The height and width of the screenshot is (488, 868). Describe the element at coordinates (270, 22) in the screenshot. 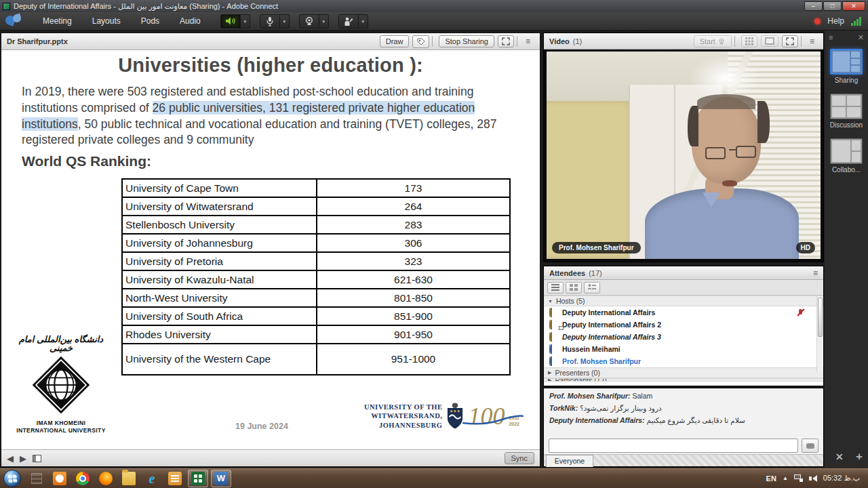

I see `microphone-icon` at that location.